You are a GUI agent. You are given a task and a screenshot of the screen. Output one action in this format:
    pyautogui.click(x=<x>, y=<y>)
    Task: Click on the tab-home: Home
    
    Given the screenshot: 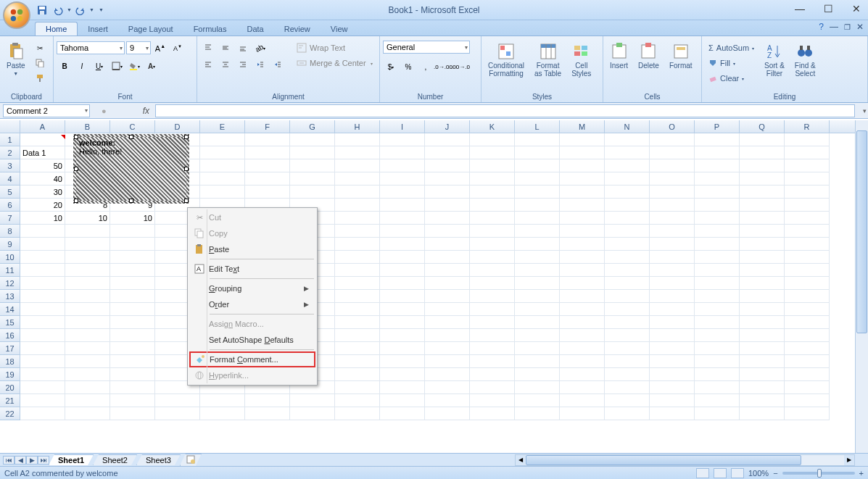 What is the action you would take?
    pyautogui.click(x=57, y=29)
    